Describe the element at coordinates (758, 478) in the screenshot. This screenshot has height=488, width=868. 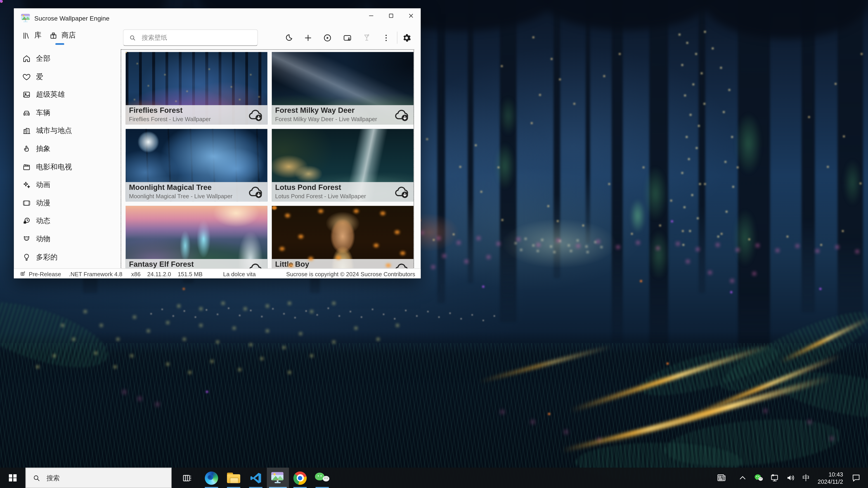
I see `tray-wechat-button` at that location.